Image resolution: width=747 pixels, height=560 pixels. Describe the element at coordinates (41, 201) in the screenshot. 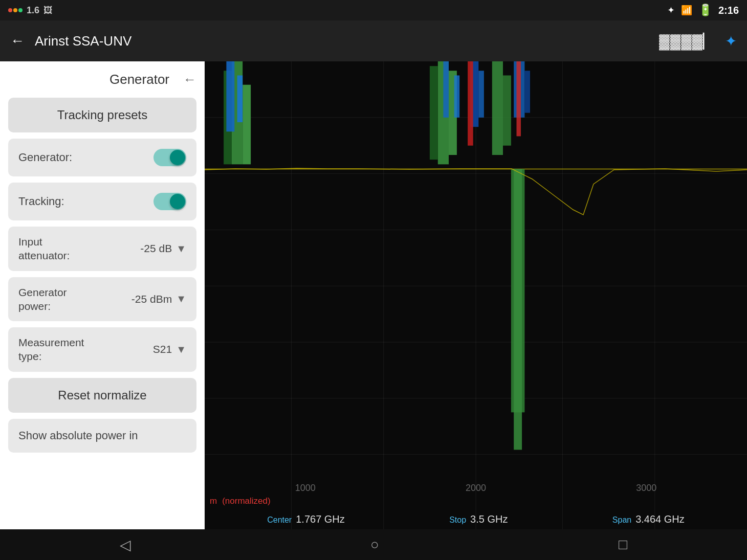

I see `tracking-label: Tracking:` at that location.